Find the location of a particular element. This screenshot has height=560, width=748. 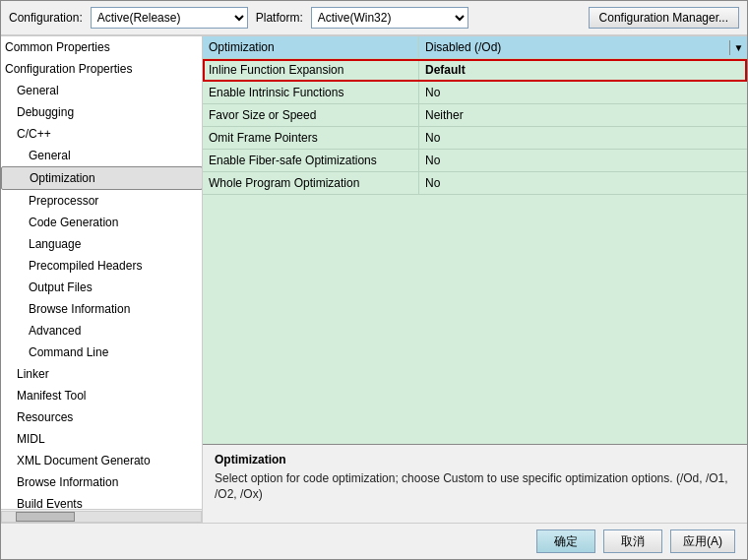

prop-value-4: No is located at coordinates (583, 138).